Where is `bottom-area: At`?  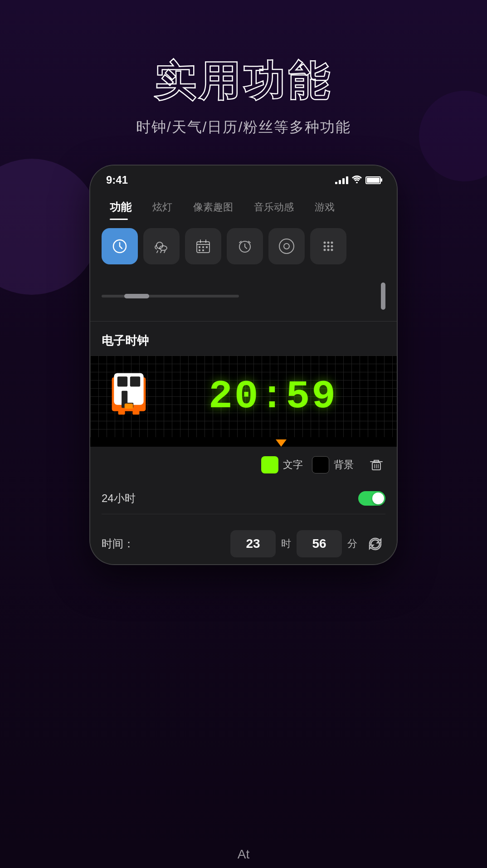
bottom-area: At is located at coordinates (244, 854).